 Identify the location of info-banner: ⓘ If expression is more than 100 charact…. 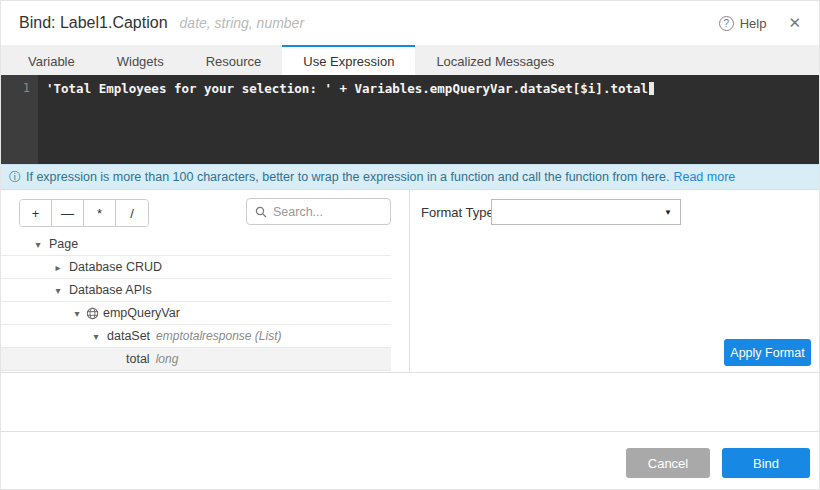
(410, 177).